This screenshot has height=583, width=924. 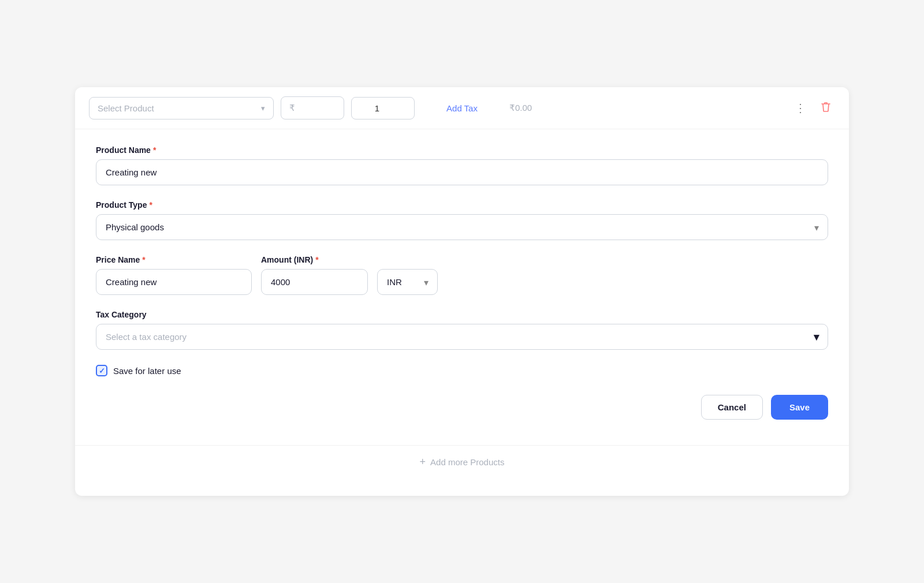 What do you see at coordinates (462, 371) in the screenshot?
I see `save-later-row: ✓ Save for later use` at bounding box center [462, 371].